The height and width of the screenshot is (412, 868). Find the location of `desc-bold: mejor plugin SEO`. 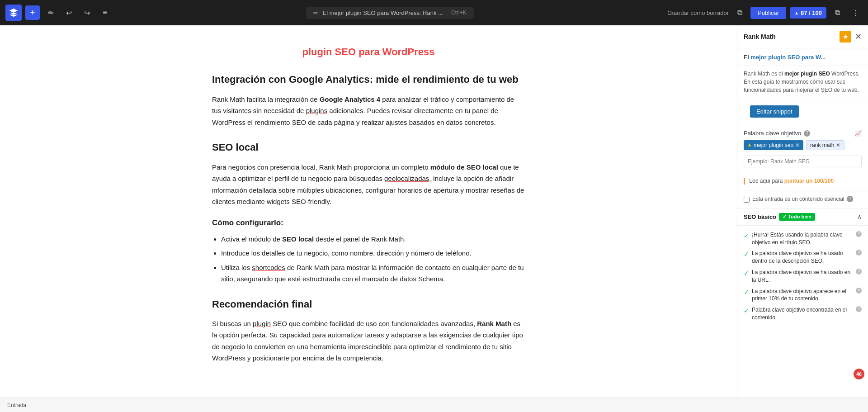

desc-bold: mejor plugin SEO is located at coordinates (807, 74).